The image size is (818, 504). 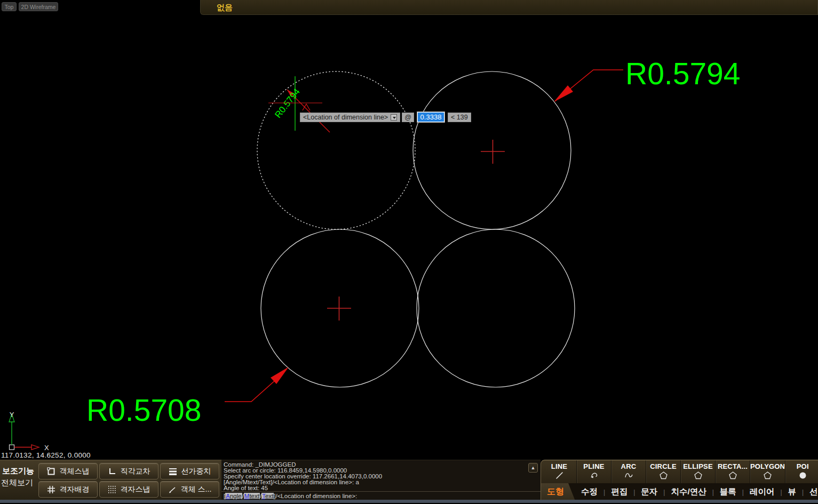 What do you see at coordinates (680, 471) in the screenshot?
I see `draw-tool-buttons: LINE PLINE ARC CIRCLE` at bounding box center [680, 471].